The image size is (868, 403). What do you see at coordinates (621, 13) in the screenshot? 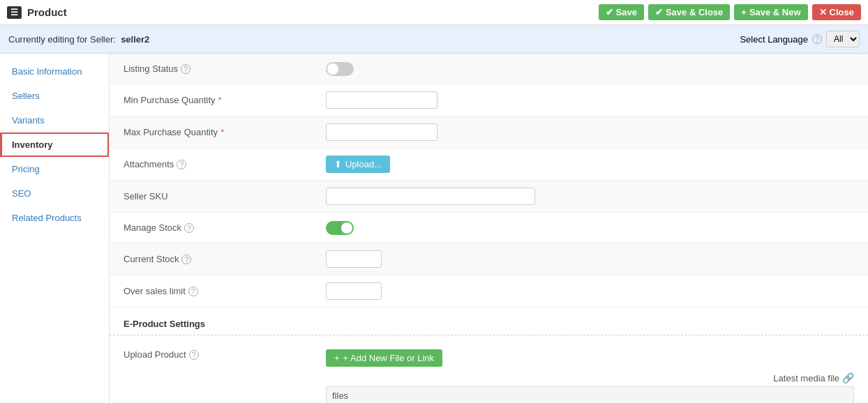
I see `save-button: ✔ Save` at bounding box center [621, 13].